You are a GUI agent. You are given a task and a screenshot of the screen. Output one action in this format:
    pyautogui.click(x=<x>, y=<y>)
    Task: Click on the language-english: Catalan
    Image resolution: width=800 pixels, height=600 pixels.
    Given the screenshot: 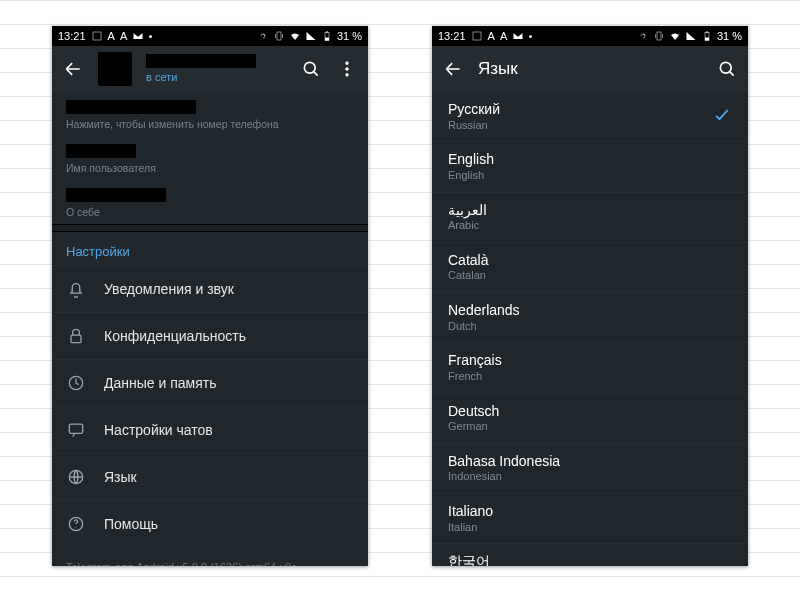 What is the action you would take?
    pyautogui.click(x=468, y=276)
    